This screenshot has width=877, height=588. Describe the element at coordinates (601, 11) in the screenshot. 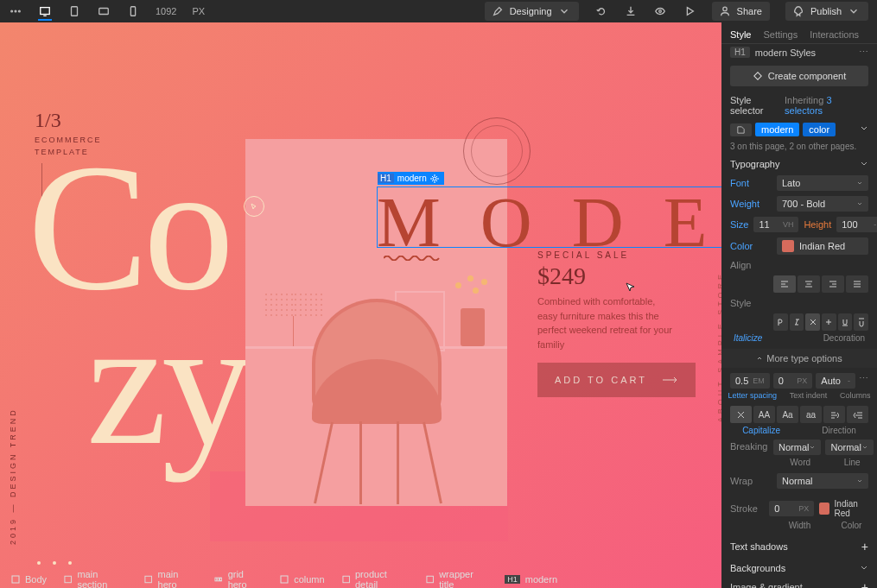

I see `undo-icon` at that location.